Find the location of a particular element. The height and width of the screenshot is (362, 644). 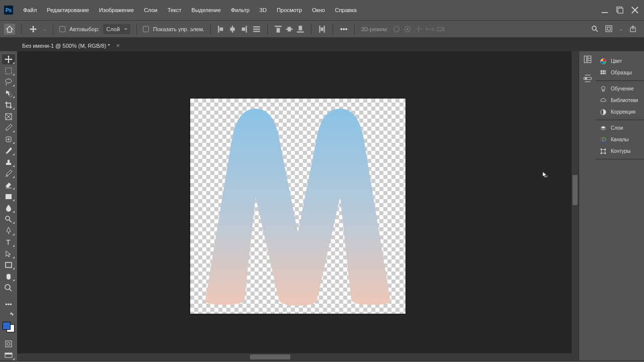

pen-tool is located at coordinates (9, 231).